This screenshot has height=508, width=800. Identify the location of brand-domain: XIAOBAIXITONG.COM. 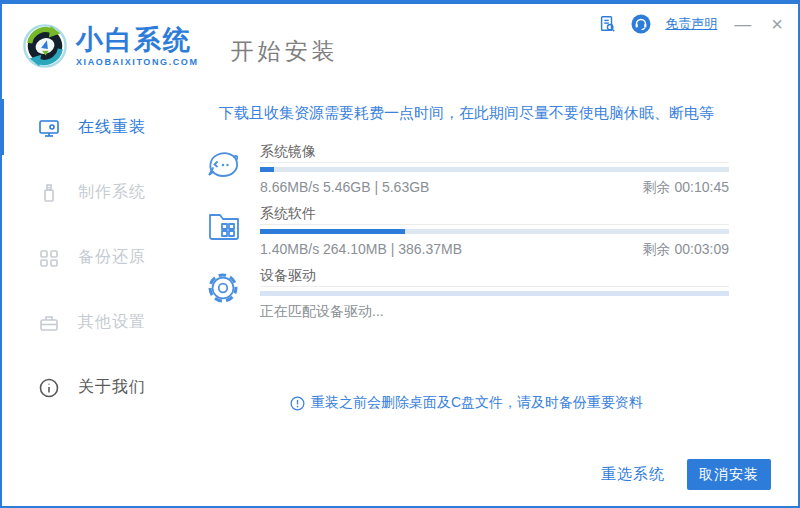
(138, 62).